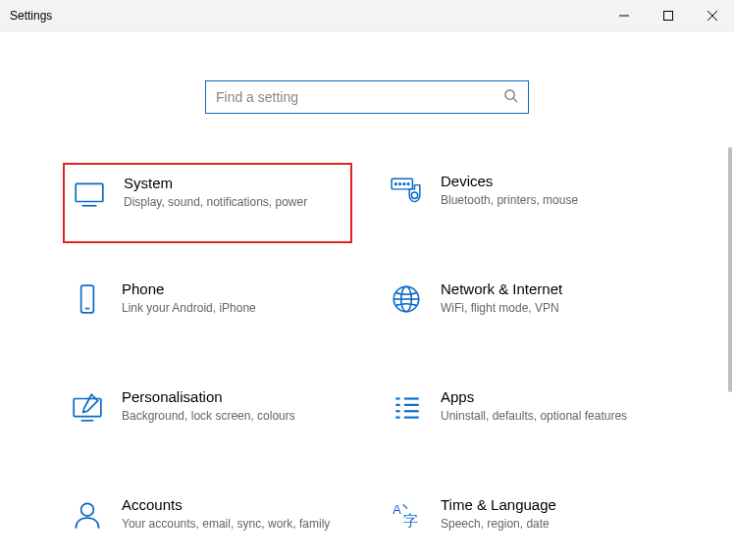  What do you see at coordinates (551, 200) in the screenshot?
I see `category-description: Bluetooth, printers, mouse` at bounding box center [551, 200].